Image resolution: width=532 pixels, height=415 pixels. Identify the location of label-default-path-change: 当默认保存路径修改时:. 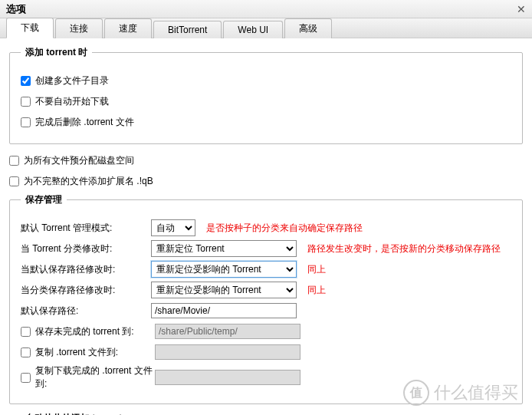
(86, 270).